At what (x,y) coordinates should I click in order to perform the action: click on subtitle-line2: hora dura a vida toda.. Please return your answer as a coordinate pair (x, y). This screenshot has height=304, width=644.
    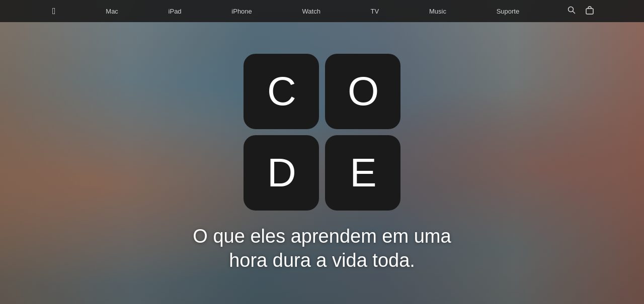
    Looking at the image, I should click on (322, 260).